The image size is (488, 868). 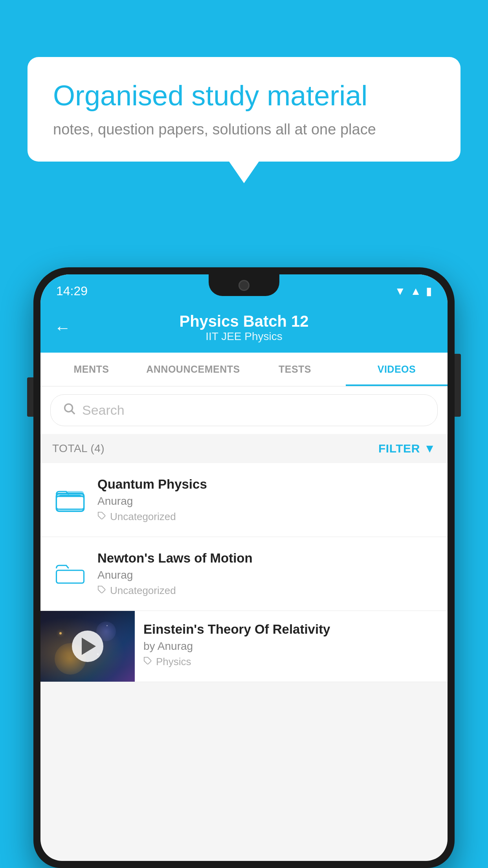 I want to click on item-title-2: Newton's Laws of Motion, so click(x=266, y=558).